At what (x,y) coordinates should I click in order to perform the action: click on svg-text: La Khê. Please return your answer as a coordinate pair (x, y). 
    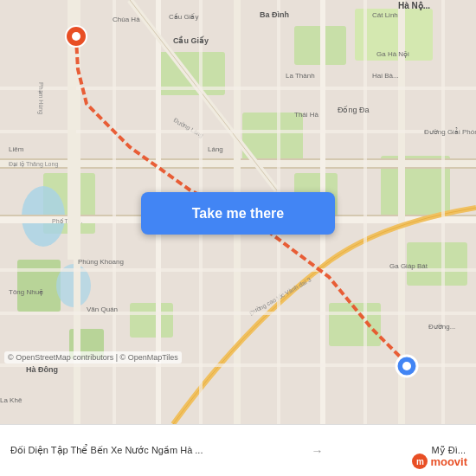
    Looking at the image, I should click on (11, 400).